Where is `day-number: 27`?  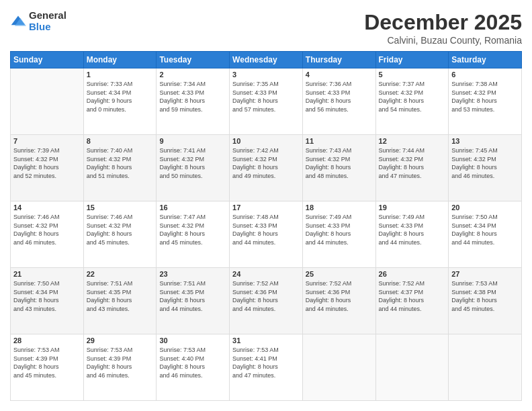 day-number: 27 is located at coordinates (485, 274).